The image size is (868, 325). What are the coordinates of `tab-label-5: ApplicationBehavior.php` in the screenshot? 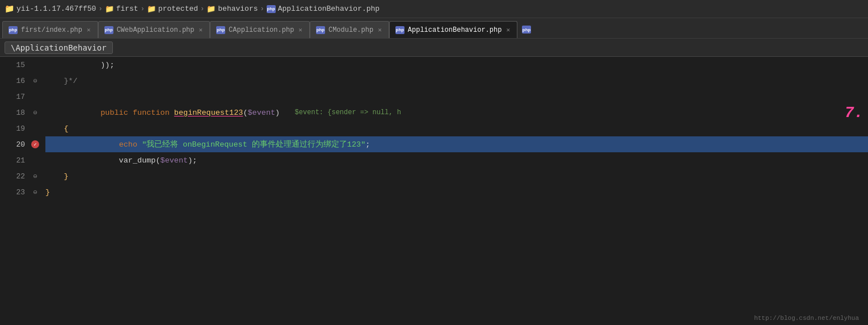 It's located at (455, 30).